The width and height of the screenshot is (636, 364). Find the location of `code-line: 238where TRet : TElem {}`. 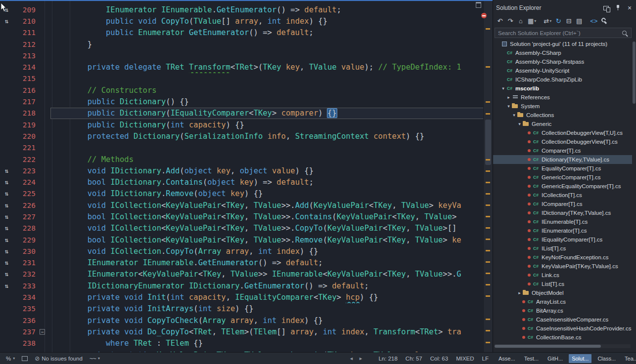

code-line: 238where TRet : TElem {} is located at coordinates (246, 344).